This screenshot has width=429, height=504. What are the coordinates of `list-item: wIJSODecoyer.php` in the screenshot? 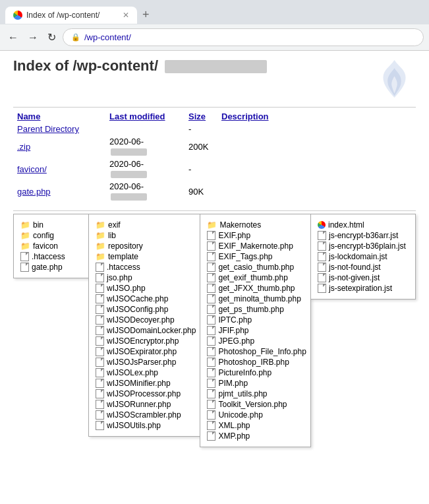 It's located at (144, 320).